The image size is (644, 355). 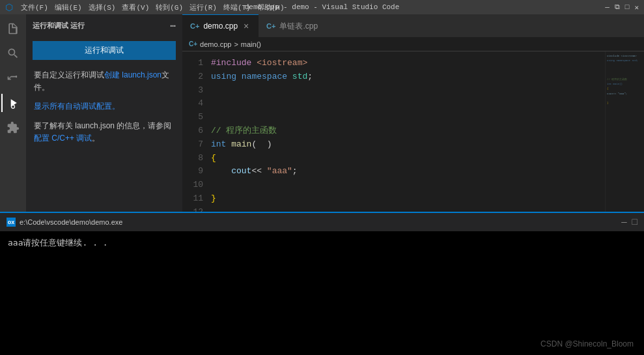 I want to click on menu-edit: 编辑(E), so click(x=68, y=8).